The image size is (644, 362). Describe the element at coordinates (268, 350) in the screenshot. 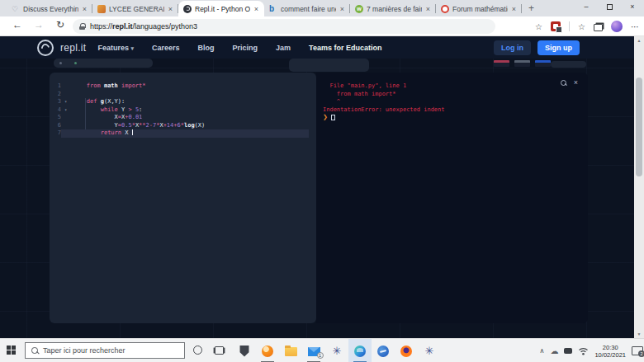

I see `taskbar-app-orange-browser-icon` at that location.